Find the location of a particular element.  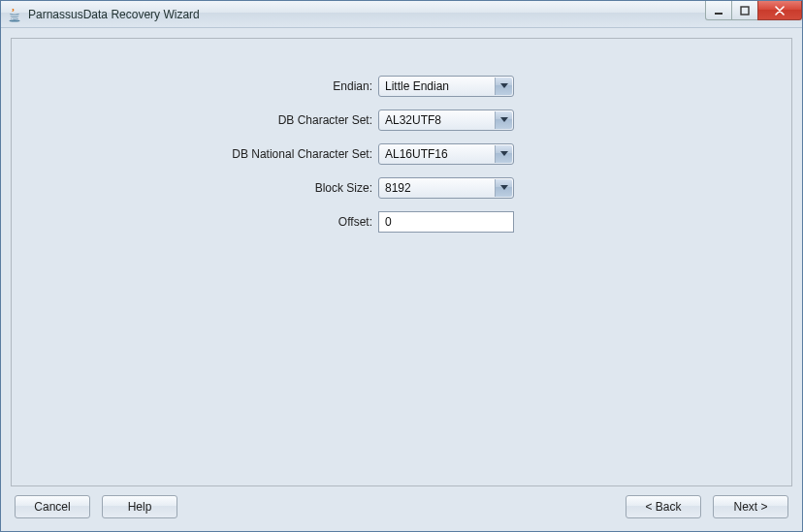

back-button: < Back is located at coordinates (663, 507).